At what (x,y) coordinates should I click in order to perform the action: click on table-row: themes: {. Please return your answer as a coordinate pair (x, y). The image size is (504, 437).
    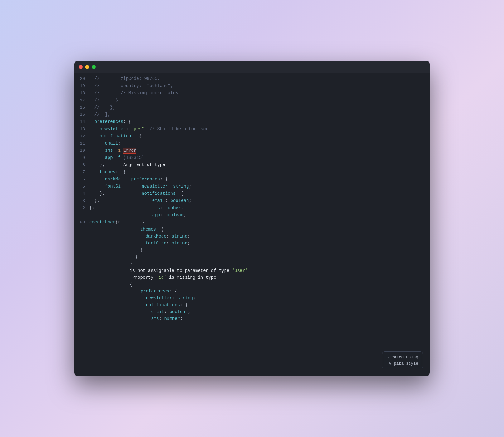
    Looking at the image, I should click on (252, 229).